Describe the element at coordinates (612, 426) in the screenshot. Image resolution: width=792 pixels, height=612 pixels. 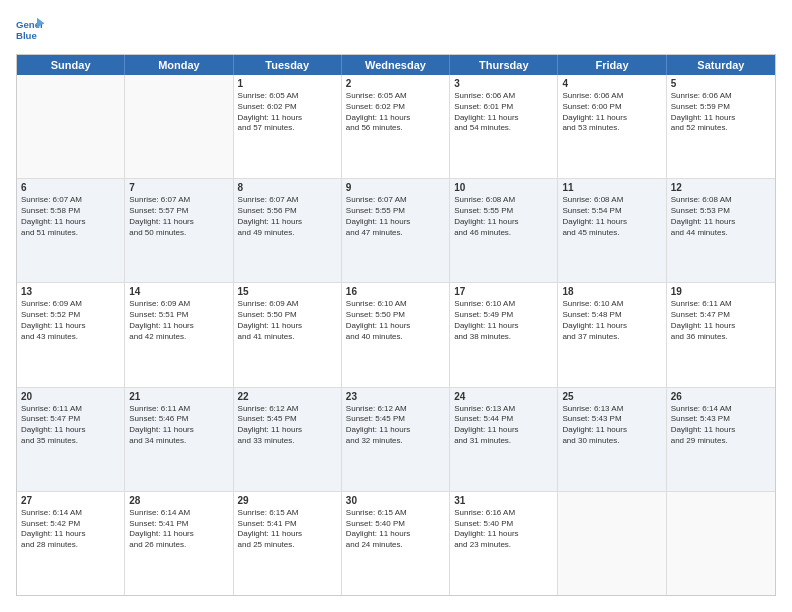
I see `day-content: Sunrise: 6:13 AM Sunset: 5:43 PM Dayligh…` at that location.